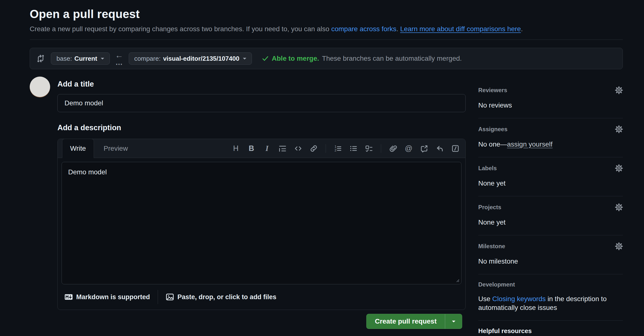  What do you see at coordinates (262, 297) in the screenshot?
I see `editor-footer: Markdown is supported Paste, drop, or cl…` at bounding box center [262, 297].